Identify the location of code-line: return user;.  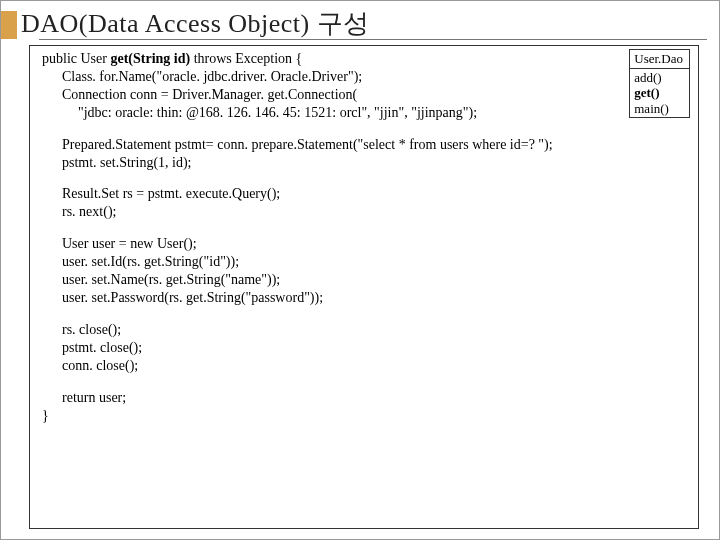
(364, 398).